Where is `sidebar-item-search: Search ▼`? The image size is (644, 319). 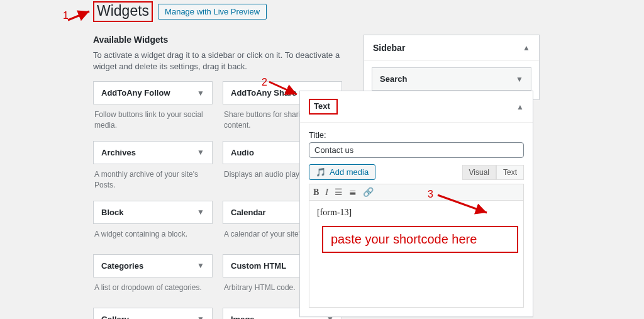 sidebar-item-search: Search ▼ is located at coordinates (452, 79).